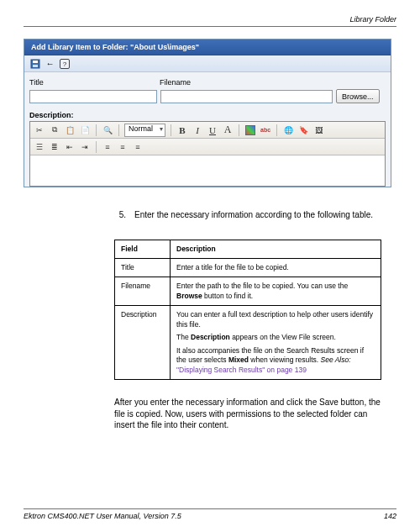 The image size is (420, 532). What do you see at coordinates (276, 343) in the screenshot?
I see `cell-desc: You can enter a full text description to…` at bounding box center [276, 343].